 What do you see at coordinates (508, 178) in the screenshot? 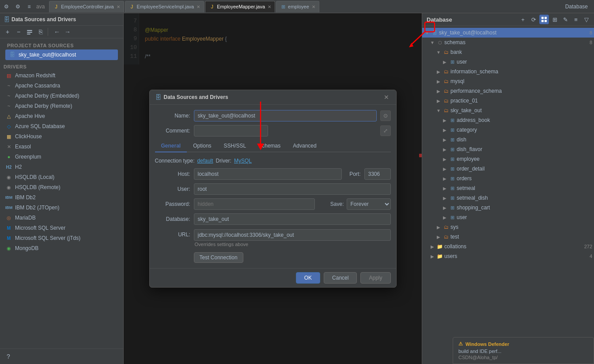
I see `tree-orders: ▶ ⊞ orders` at bounding box center [508, 178].